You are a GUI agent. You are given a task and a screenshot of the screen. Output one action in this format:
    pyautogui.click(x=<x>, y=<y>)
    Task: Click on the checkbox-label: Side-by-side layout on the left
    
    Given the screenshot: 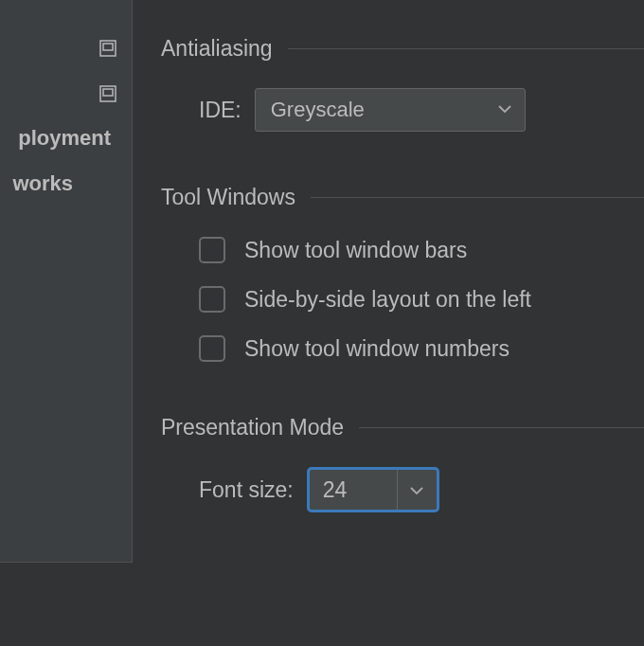 What is the action you would take?
    pyautogui.click(x=388, y=299)
    